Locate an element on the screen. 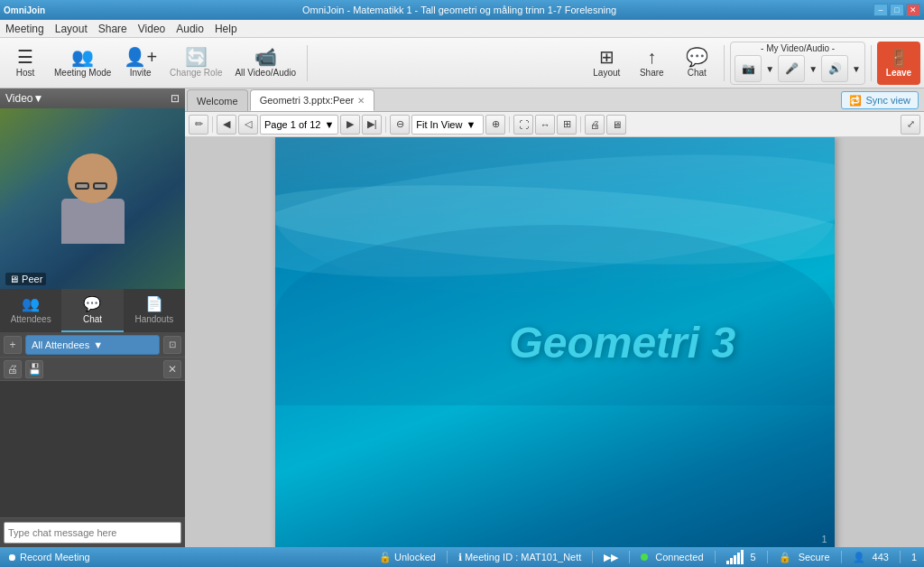  app-logo: OmniJoin is located at coordinates (24, 11).